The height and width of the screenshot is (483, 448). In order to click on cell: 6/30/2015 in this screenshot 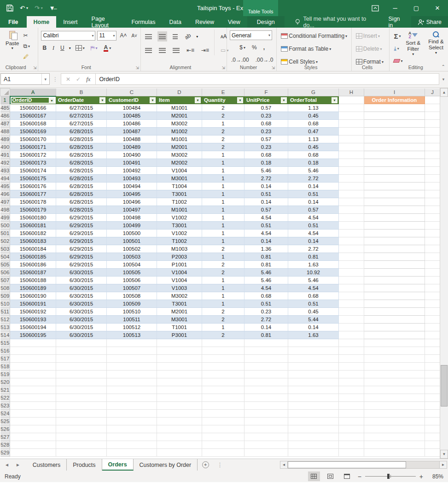, I will do `click(81, 280)`.